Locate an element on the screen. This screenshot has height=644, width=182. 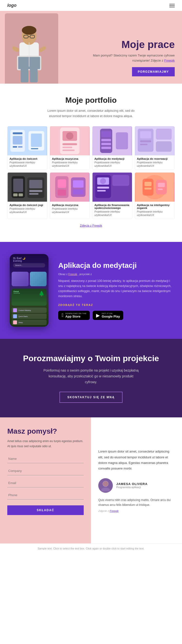
meditation-freepik-link: Freepik is located at coordinates (73, 274).